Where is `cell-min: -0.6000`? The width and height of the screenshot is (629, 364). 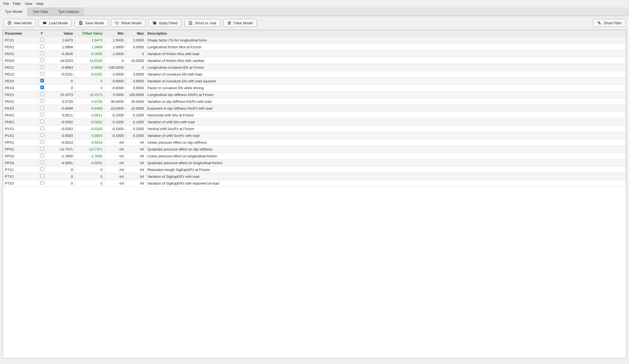 cell-min: -0.6000 is located at coordinates (115, 81).